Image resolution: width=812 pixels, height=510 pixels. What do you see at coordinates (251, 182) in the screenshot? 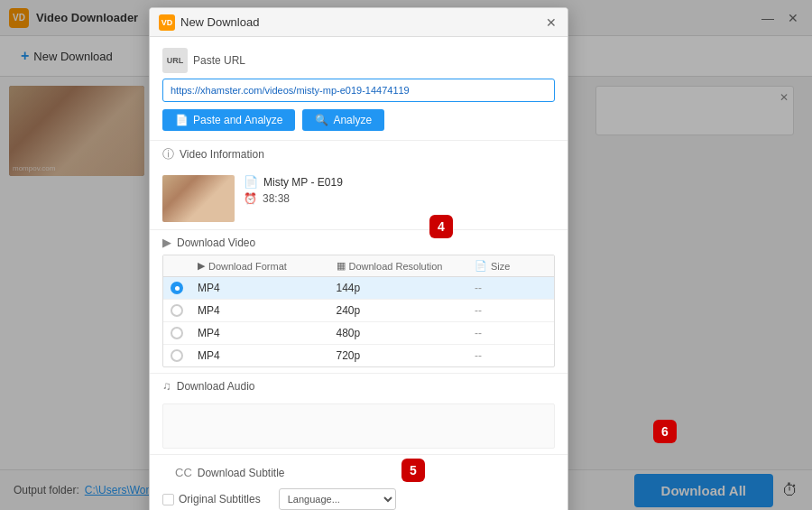
I see `file-icon: 📄` at bounding box center [251, 182].